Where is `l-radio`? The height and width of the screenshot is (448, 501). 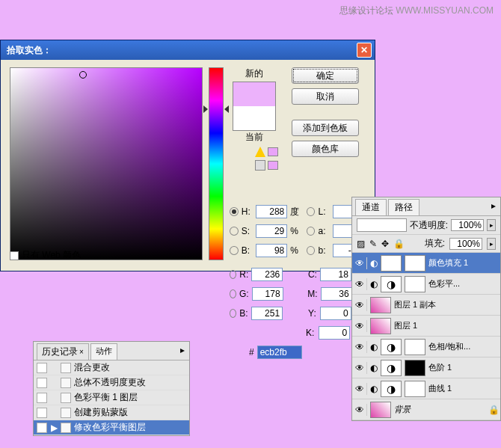 l-radio is located at coordinates (311, 212).